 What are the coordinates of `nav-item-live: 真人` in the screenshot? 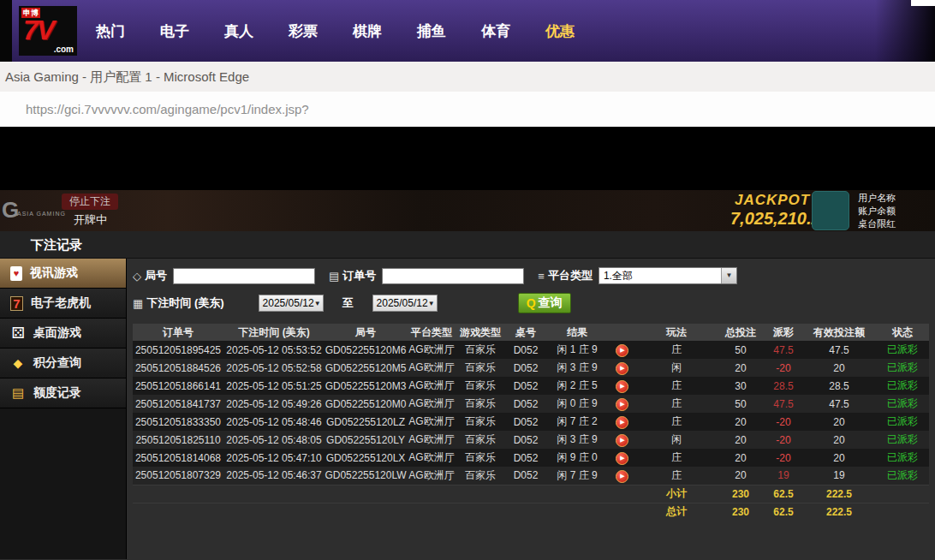 It's located at (239, 31).